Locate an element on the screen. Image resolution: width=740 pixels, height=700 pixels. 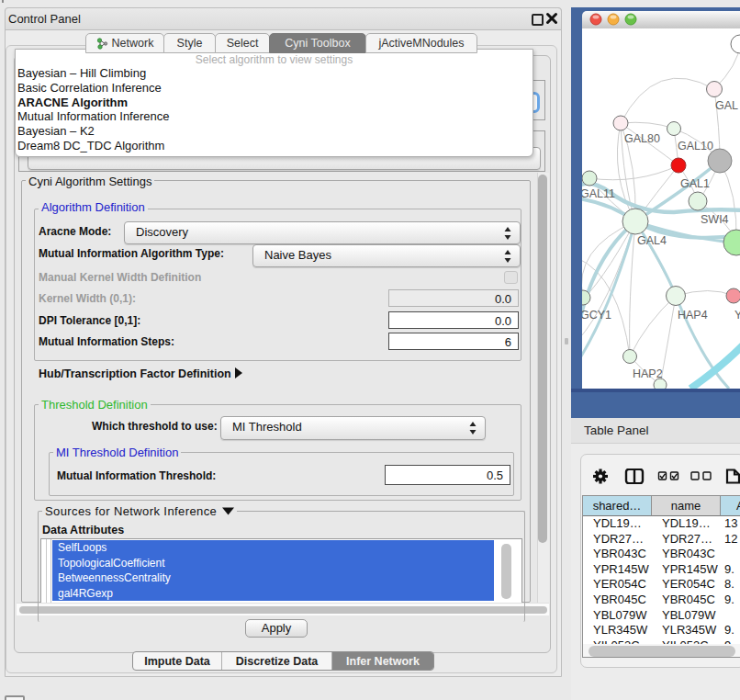
svg-text: GAL is located at coordinates (727, 106).